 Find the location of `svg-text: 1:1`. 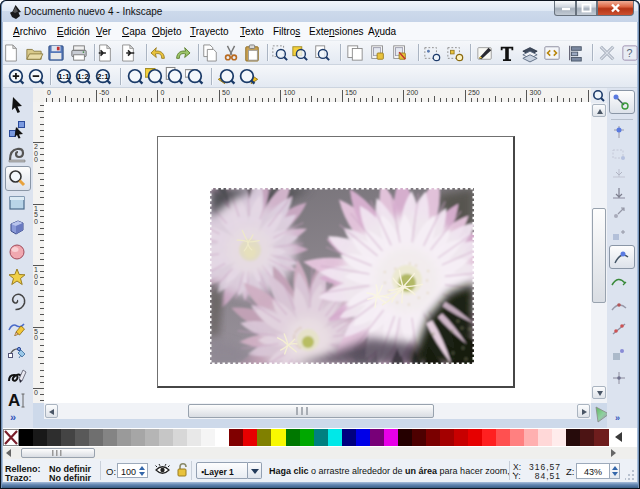

svg-text: 1:1 is located at coordinates (64, 76).